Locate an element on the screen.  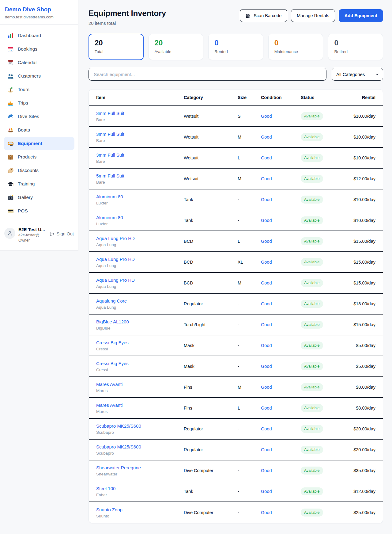
sidebar-item-products: Products is located at coordinates (39, 157).